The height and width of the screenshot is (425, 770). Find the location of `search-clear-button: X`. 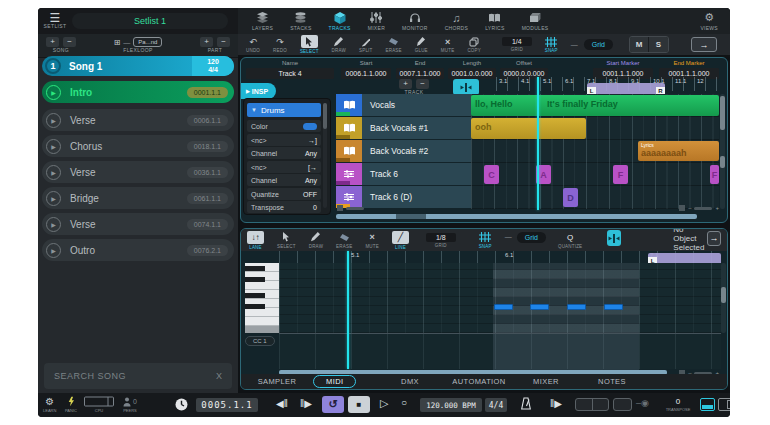

search-clear-button: X is located at coordinates (219, 376).